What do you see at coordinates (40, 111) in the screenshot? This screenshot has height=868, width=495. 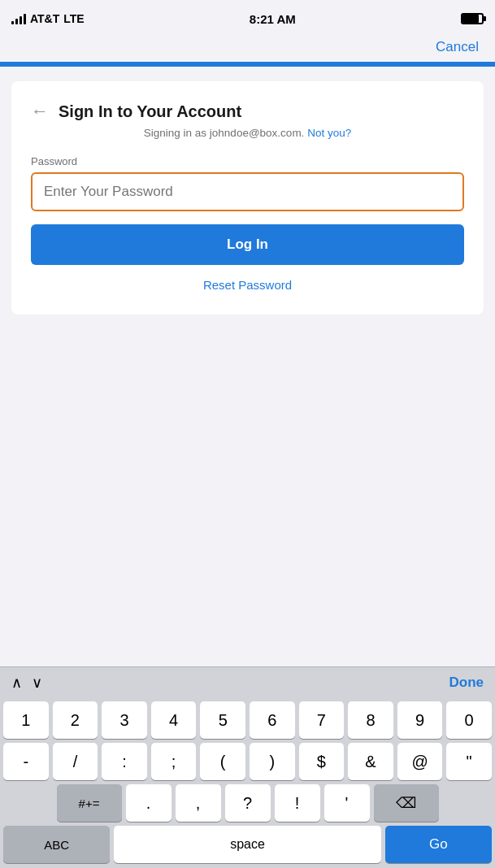 I see `back-arrow-icon: ←` at bounding box center [40, 111].